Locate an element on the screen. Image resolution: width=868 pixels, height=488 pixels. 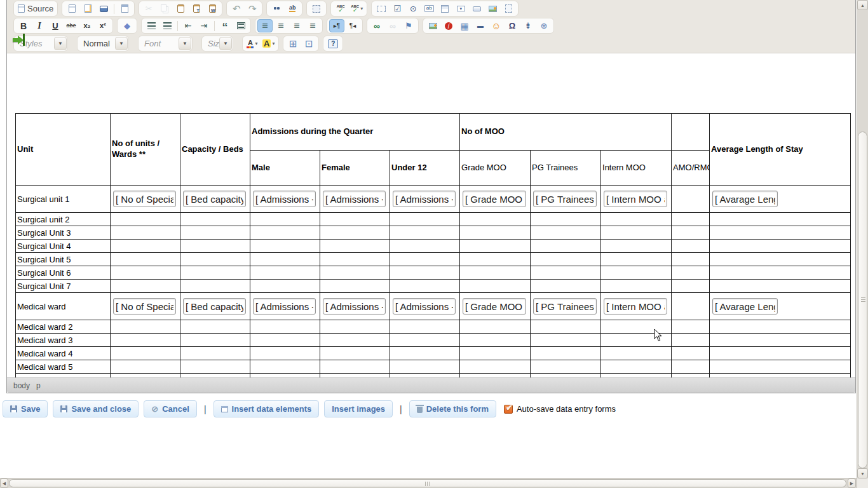
remove-format-button is located at coordinates (127, 25).